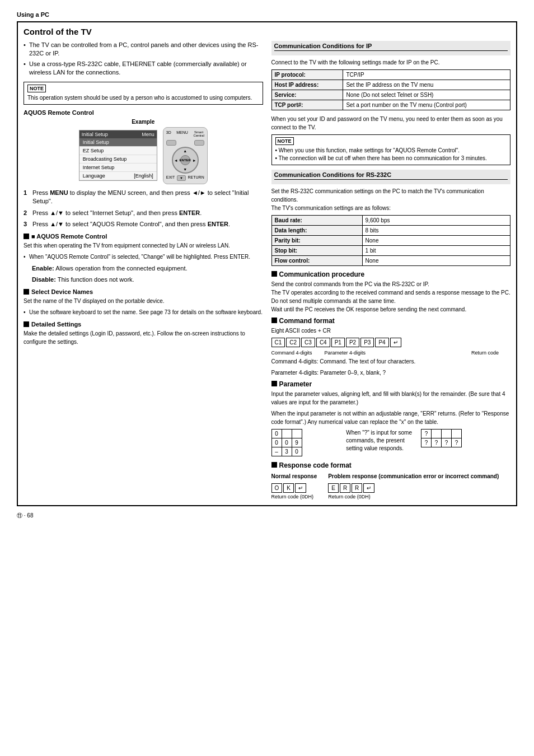  I want to click on problem-resp-note: Return code (0DH), so click(413, 497).